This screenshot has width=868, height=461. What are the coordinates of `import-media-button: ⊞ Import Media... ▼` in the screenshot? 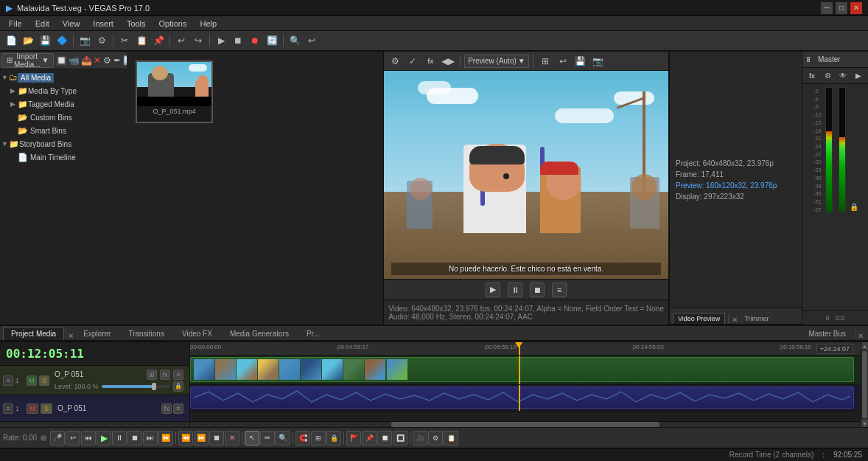 It's located at (28, 60).